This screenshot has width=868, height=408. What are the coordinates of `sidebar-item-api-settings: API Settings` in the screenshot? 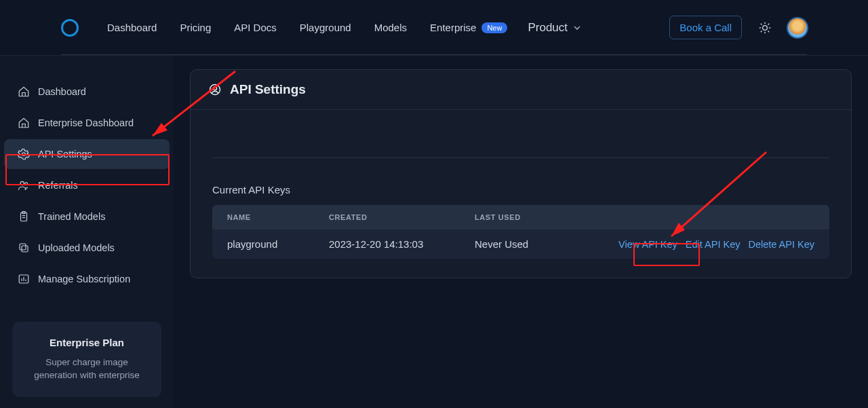 It's located at (87, 154).